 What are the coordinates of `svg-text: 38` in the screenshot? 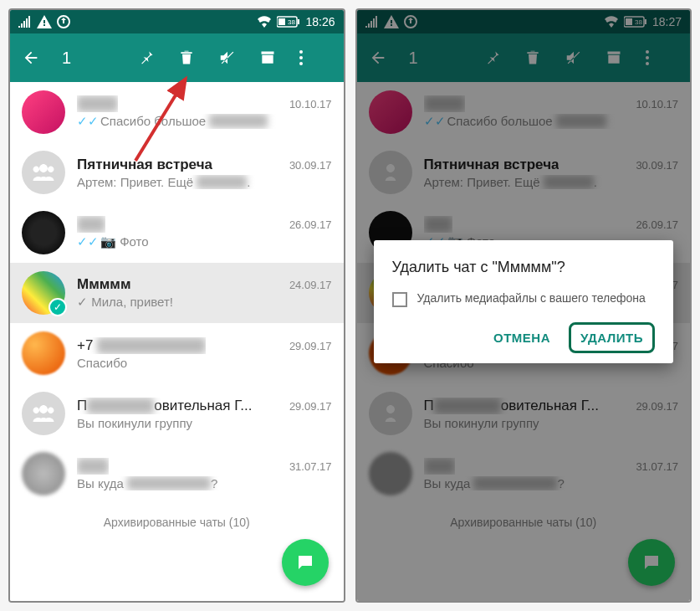 It's located at (291, 22).